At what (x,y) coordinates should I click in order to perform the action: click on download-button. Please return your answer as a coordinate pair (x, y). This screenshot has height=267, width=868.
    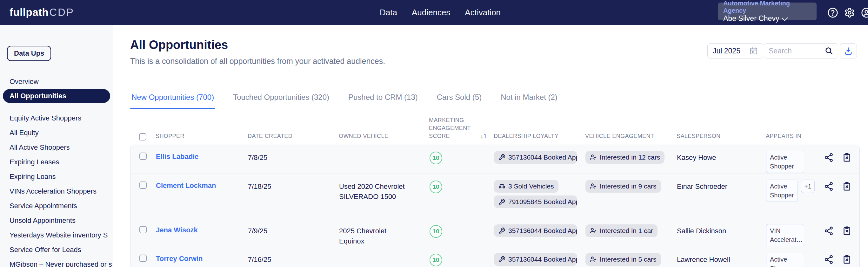
    Looking at the image, I should click on (848, 51).